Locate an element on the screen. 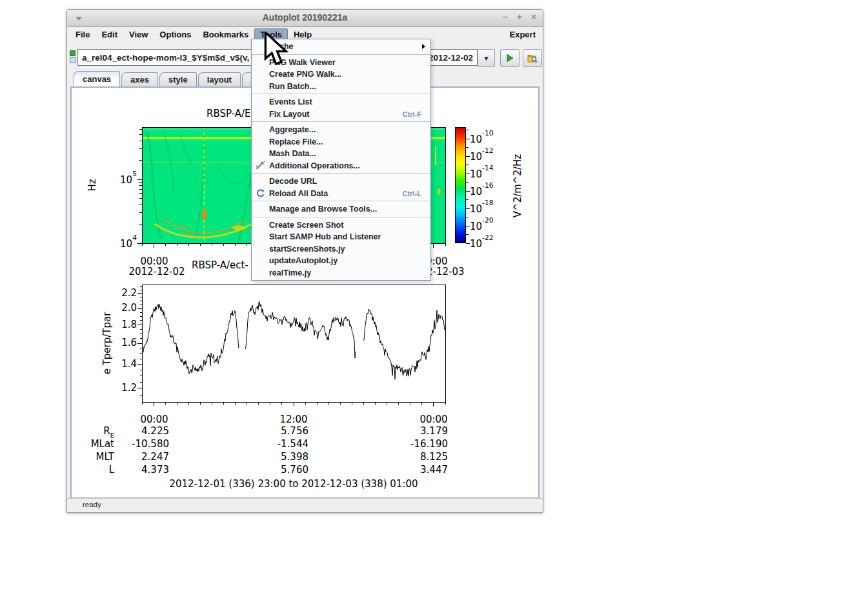 The width and height of the screenshot is (868, 591). colorbar-tick-10e-18: 10-18 is located at coordinates (481, 208).